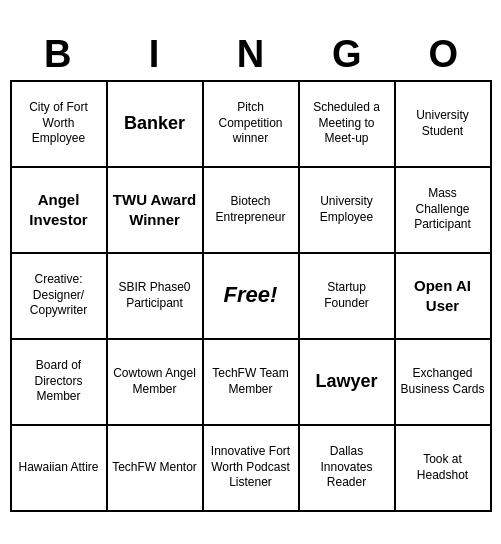 Image resolution: width=501 pixels, height=544 pixels. I want to click on bingo-cell: City of Fort Worth Employee, so click(60, 125).